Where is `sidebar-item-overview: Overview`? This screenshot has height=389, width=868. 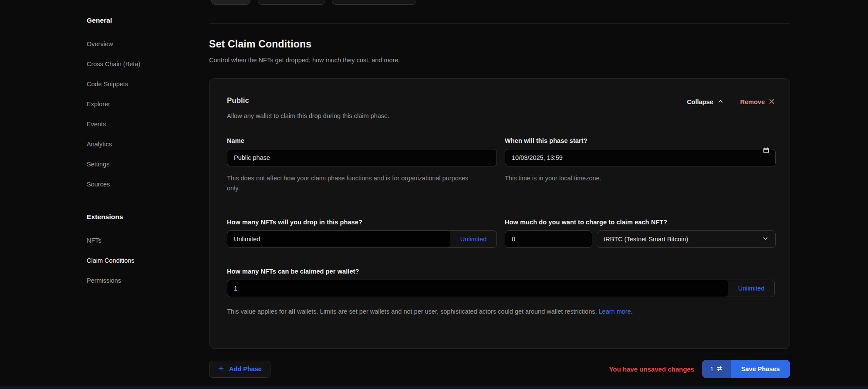
sidebar-item-overview: Overview is located at coordinates (138, 44).